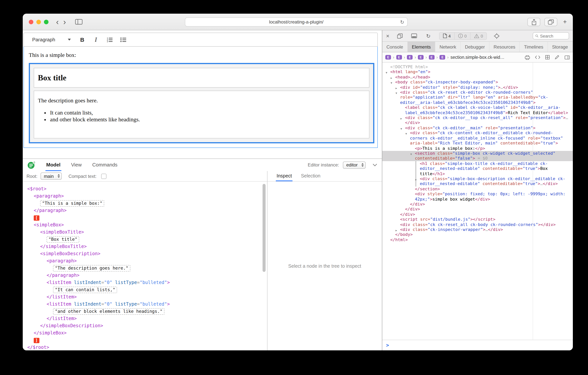 This screenshot has height=375, width=588. I want to click on compact-text-checkbox, so click(104, 176).